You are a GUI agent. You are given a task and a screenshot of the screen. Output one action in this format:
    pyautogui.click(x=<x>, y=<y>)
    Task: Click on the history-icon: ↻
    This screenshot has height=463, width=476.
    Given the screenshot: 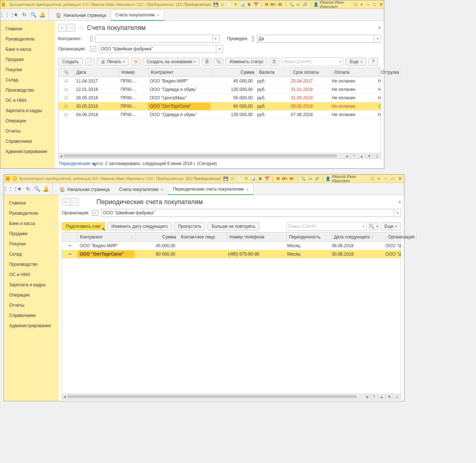 What is the action you would take?
    pyautogui.click(x=28, y=189)
    